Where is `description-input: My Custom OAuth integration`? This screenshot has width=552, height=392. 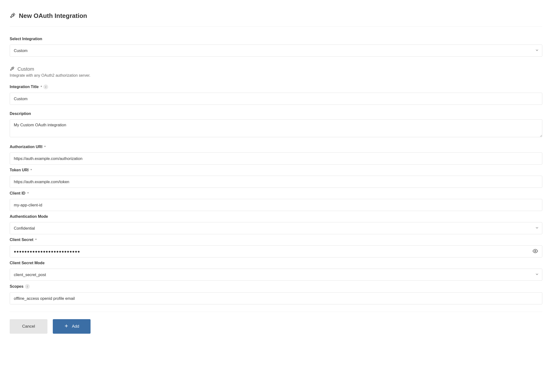
description-input: My Custom OAuth integration is located at coordinates (276, 128).